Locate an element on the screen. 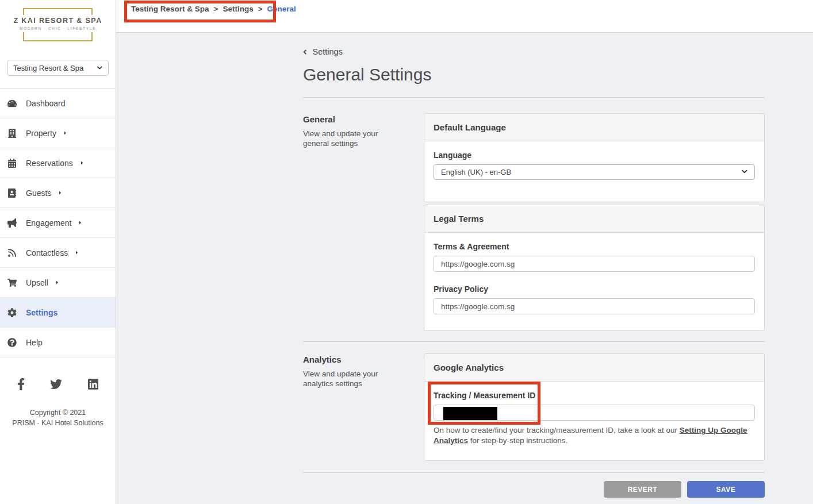  language-select-value: English (UK) - en-GB is located at coordinates (476, 172).